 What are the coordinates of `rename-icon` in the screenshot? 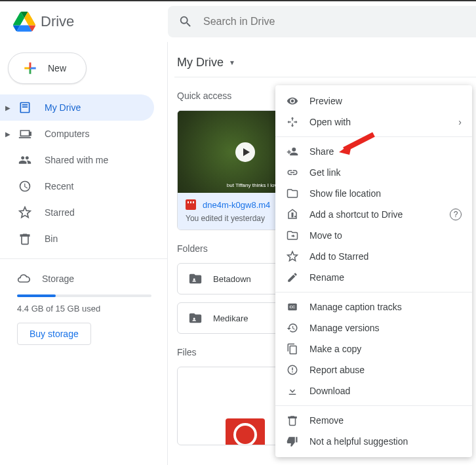 It's located at (292, 277).